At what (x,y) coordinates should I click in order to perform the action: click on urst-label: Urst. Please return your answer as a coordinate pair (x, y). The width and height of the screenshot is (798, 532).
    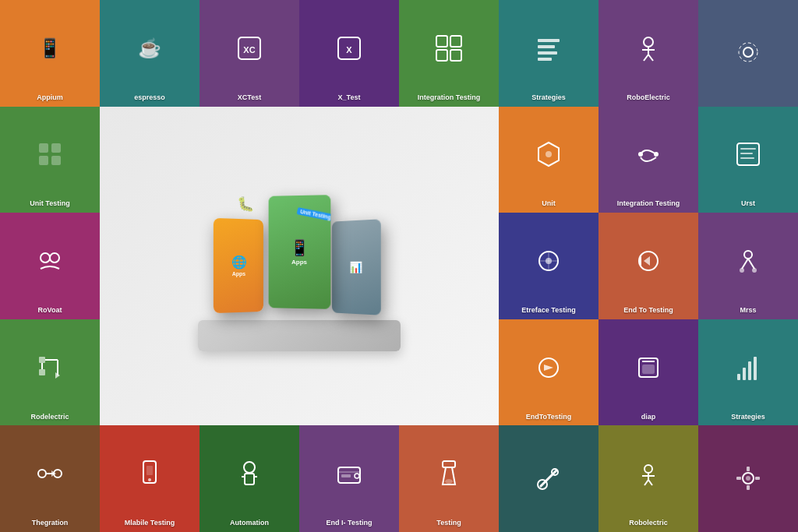
    Looking at the image, I should click on (748, 204).